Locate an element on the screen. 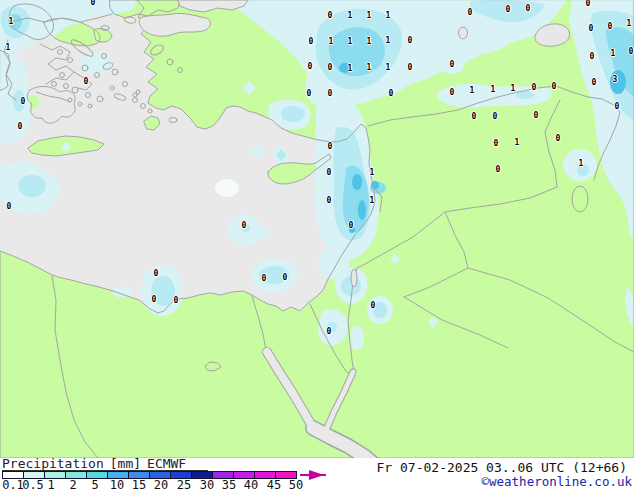 This screenshot has height=490, width=634. legend-tick: 40 is located at coordinates (251, 484).